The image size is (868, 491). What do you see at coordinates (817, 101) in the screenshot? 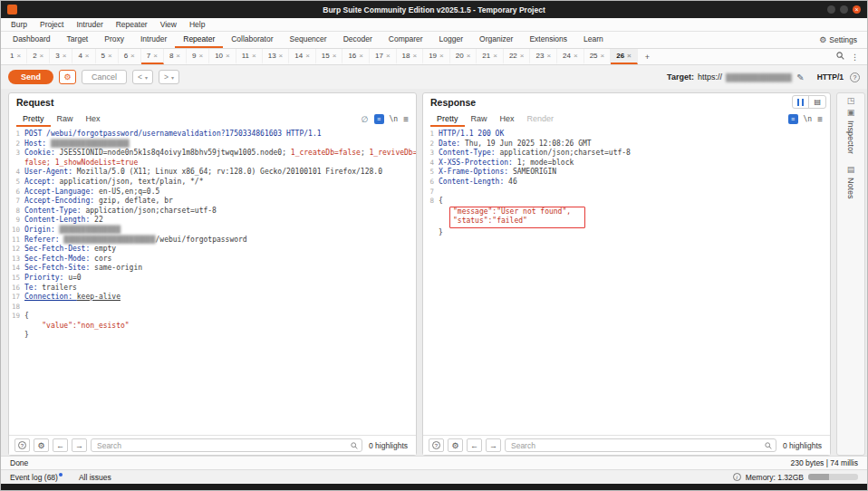
I see `layout-switch-button: ▤` at bounding box center [817, 101].